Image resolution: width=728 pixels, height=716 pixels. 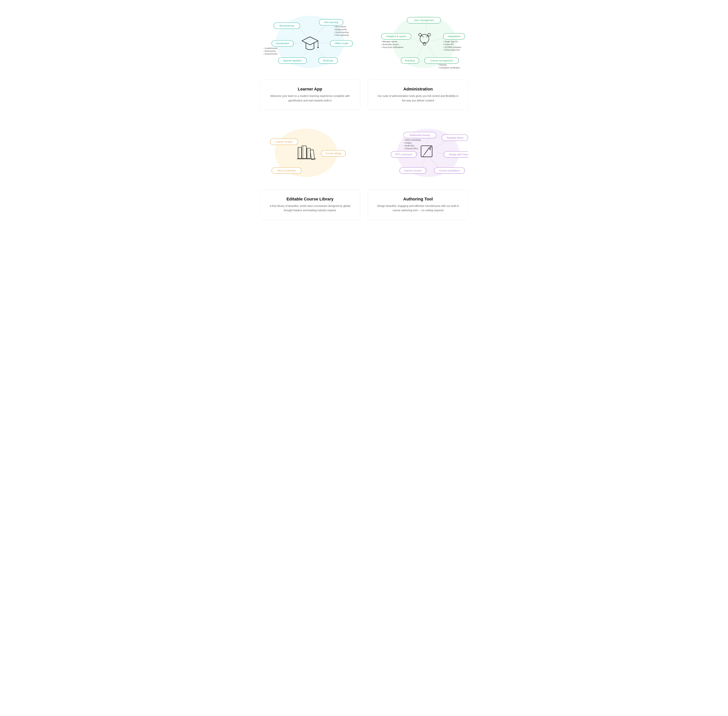 I want to click on svg-text: • Peer authoring, so click(x=341, y=35).